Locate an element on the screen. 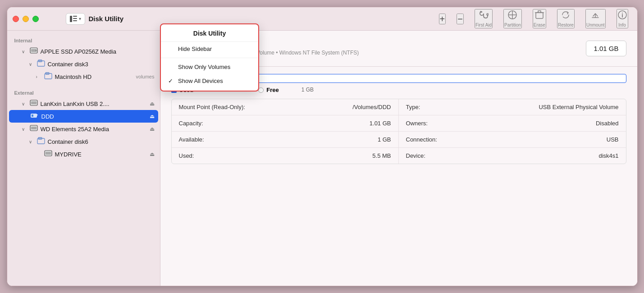  window-title: Disk Utility is located at coordinates (106, 19).